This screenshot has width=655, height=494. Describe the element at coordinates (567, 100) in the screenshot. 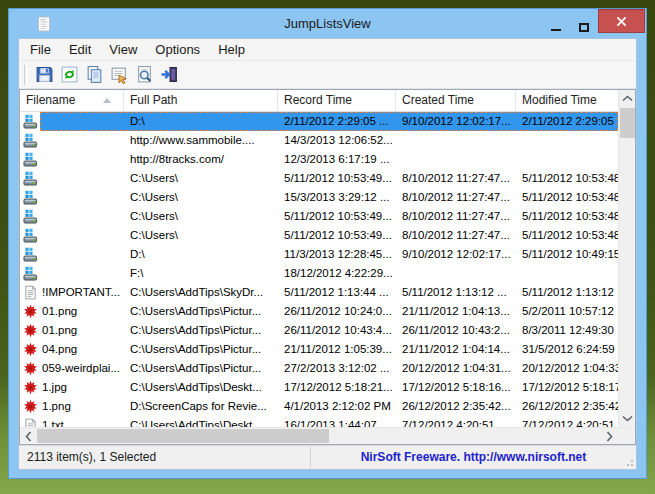

I see `column-header-modified-time: Modified Time` at that location.